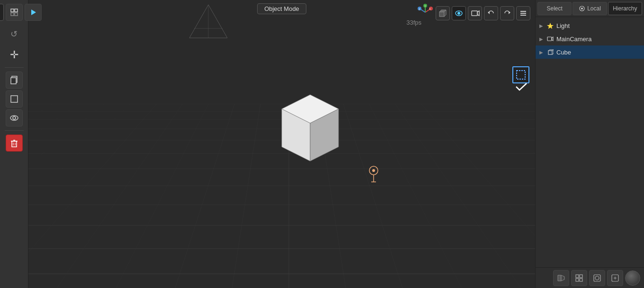 The width and height of the screenshot is (644, 288). What do you see at coordinates (550, 26) in the screenshot?
I see `light-type-icon` at bounding box center [550, 26].